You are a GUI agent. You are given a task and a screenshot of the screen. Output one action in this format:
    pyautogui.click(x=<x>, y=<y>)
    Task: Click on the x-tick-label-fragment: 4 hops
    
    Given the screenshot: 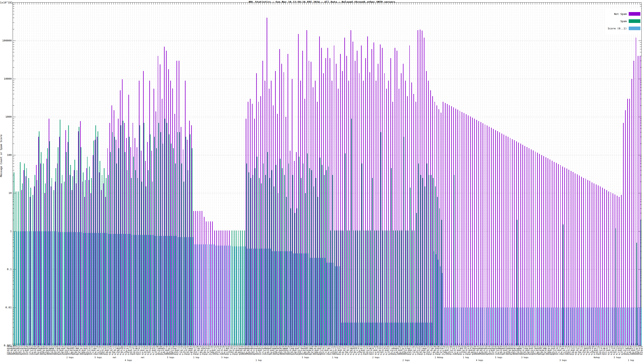 What is the action you would take?
    pyautogui.click(x=480, y=360)
    